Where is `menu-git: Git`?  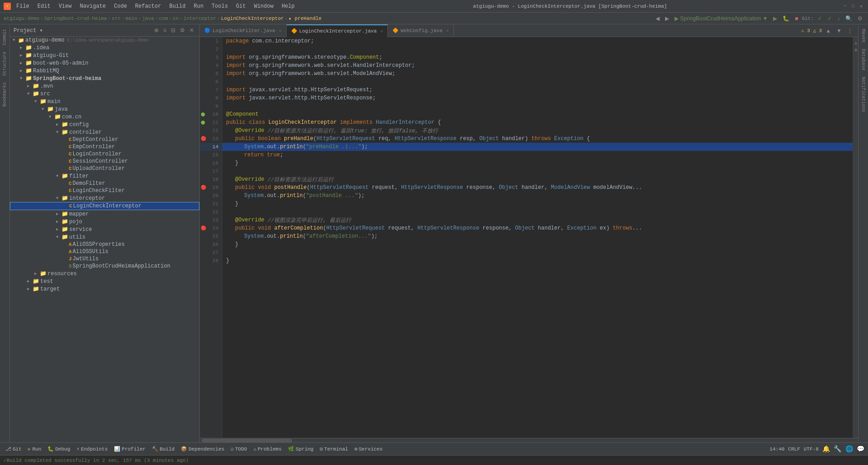
menu-git: Git is located at coordinates (241, 6).